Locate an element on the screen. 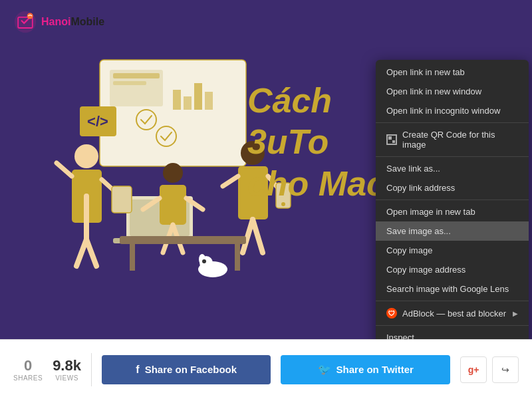 Image resolution: width=532 pixels, height=399 pixels. share-extra-button: ↪ is located at coordinates (505, 370).